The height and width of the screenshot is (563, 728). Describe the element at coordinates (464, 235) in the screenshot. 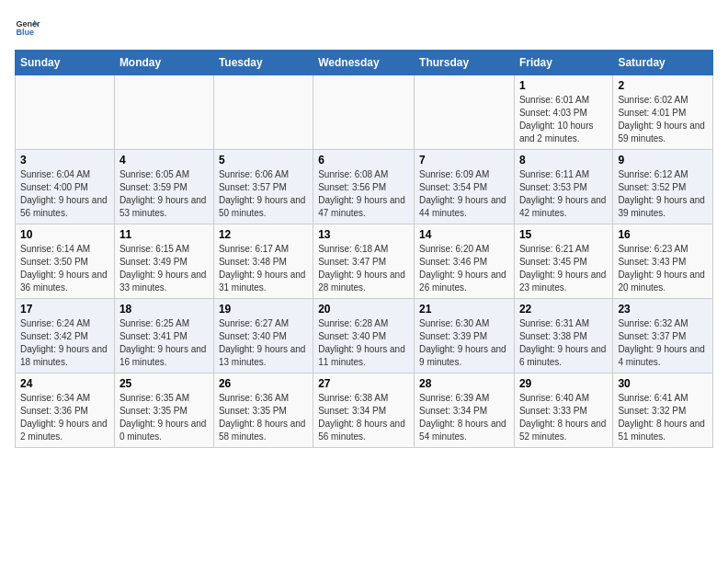

I see `day-number: 14` at that location.